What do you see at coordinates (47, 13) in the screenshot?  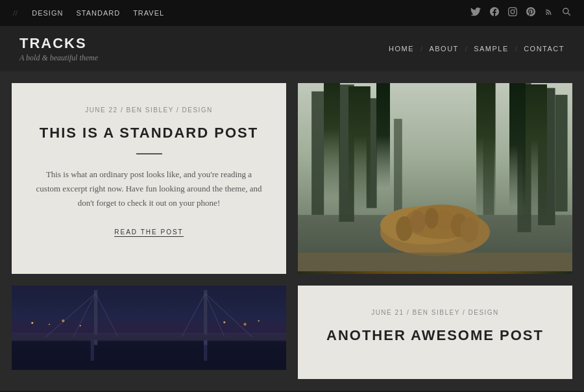 I see `topnav-design: DESIGN` at bounding box center [47, 13].